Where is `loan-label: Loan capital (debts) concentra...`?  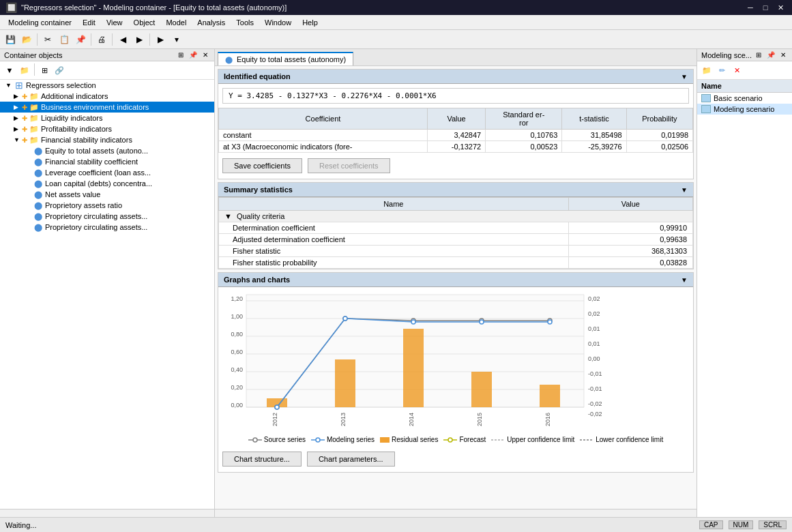 loan-label: Loan capital (debts) concentra... is located at coordinates (98, 183).